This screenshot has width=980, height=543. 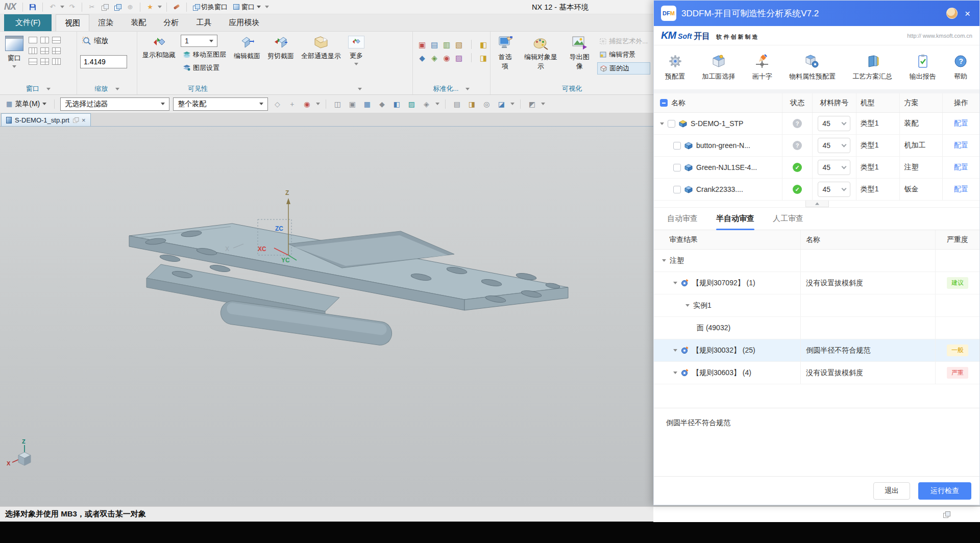 What do you see at coordinates (923, 67) in the screenshot?
I see `output-report-button: 输出报告` at bounding box center [923, 67].